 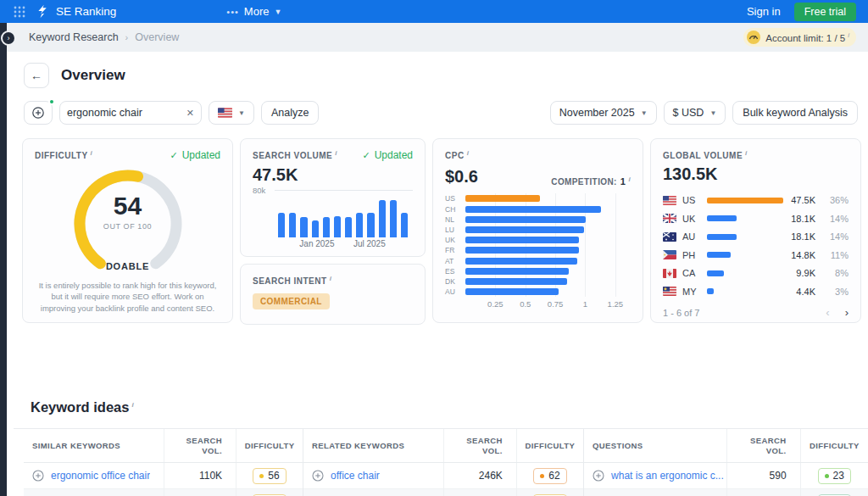 What do you see at coordinates (692, 200) in the screenshot?
I see `country-code: US` at bounding box center [692, 200].